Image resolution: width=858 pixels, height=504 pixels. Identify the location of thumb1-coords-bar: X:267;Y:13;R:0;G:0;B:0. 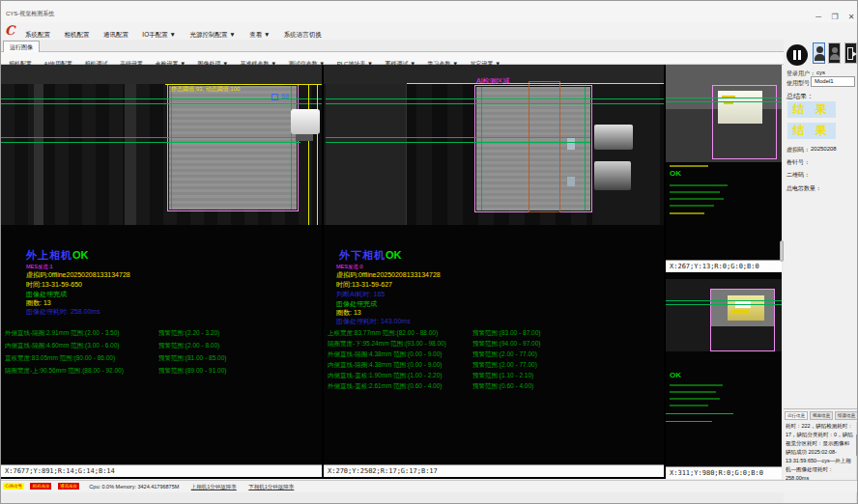
(724, 266).